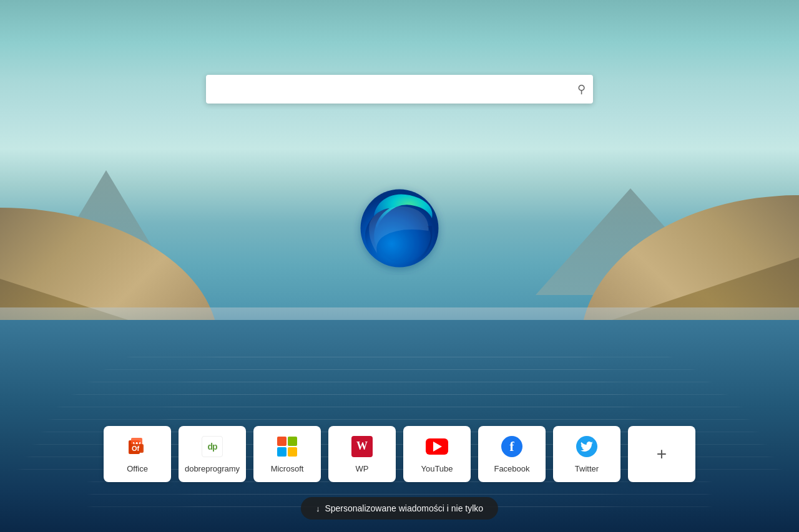 Image resolution: width=799 pixels, height=532 pixels. I want to click on quick-link-twitter: Twitter, so click(587, 454).